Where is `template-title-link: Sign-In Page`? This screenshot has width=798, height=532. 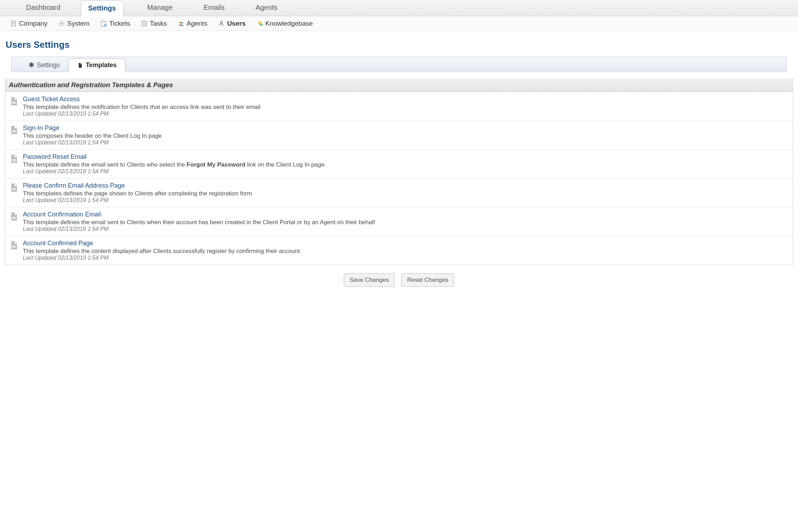 template-title-link: Sign-In Page is located at coordinates (406, 128).